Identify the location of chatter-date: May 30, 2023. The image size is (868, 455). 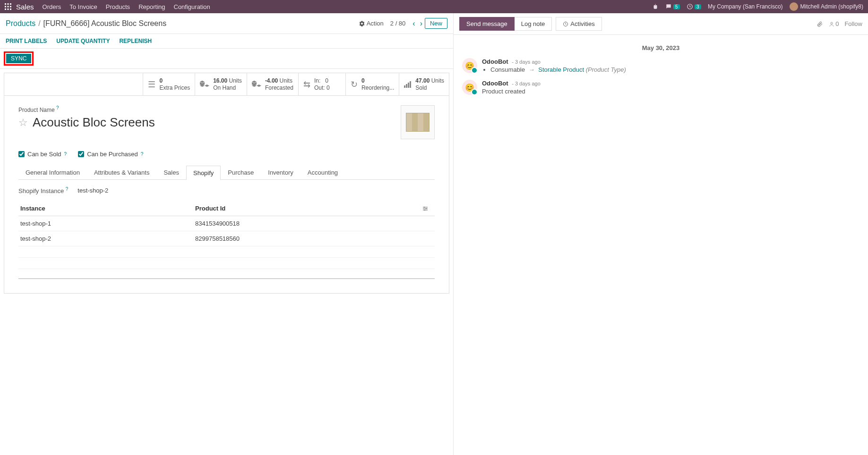
(661, 48).